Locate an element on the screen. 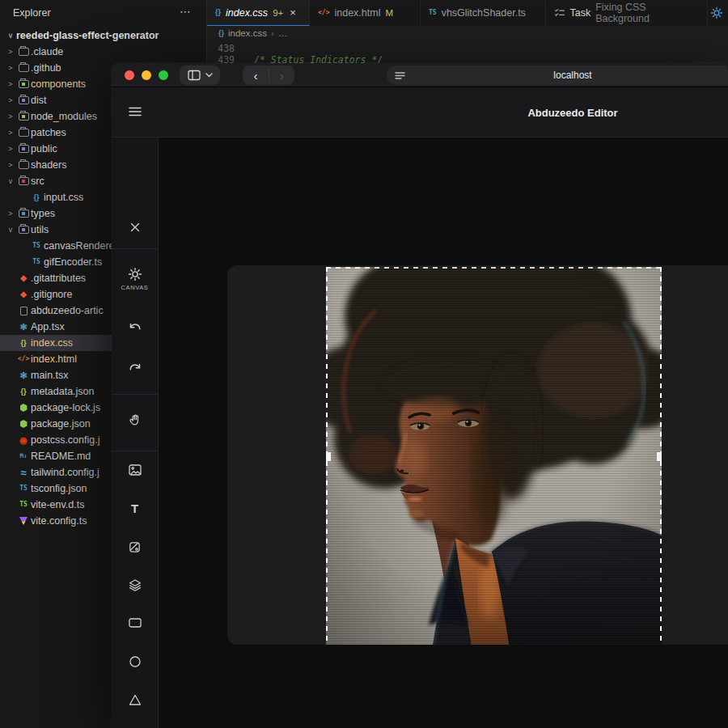  tree-item-label: src is located at coordinates (37, 181).